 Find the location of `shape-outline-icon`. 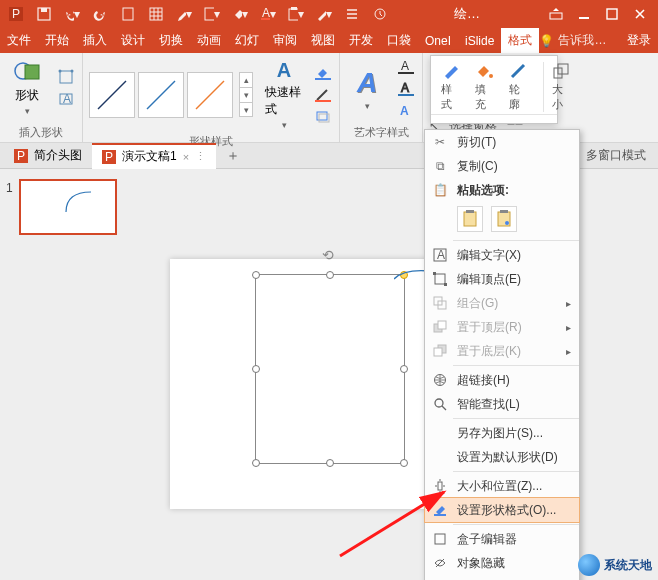

shape-outline-icon is located at coordinates (323, 95).